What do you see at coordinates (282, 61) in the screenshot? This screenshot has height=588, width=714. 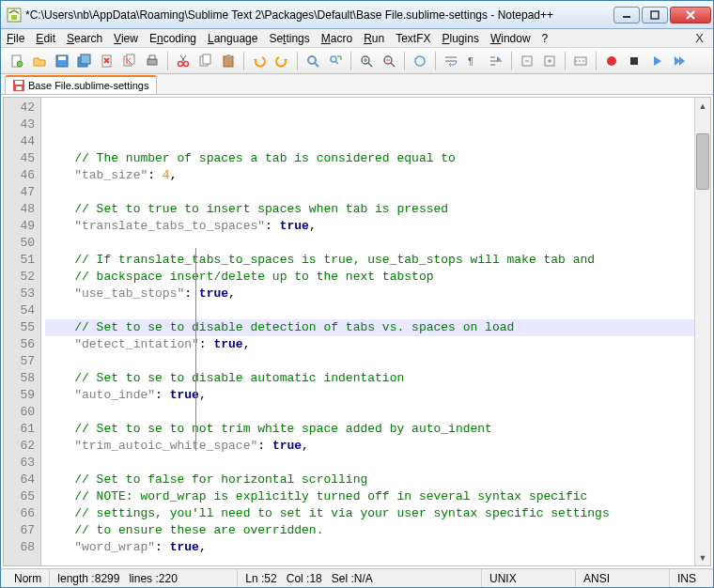 I see `toolbar-redo-icon` at bounding box center [282, 61].